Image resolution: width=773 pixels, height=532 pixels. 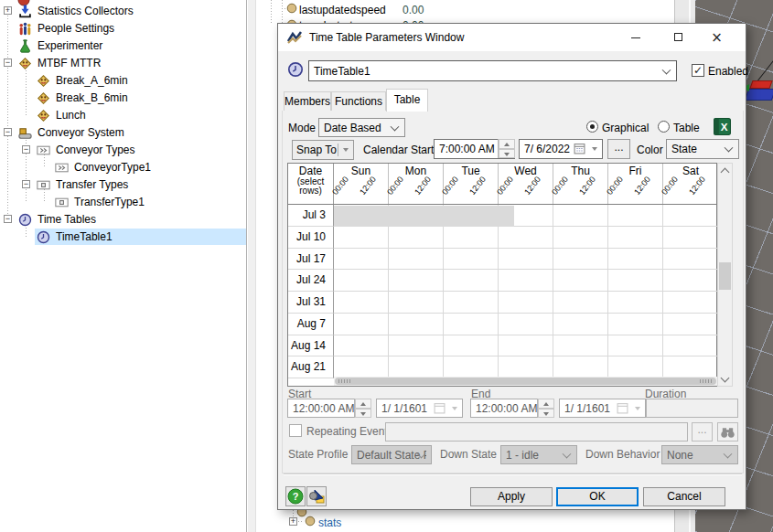 I want to click on minimize-button, so click(x=635, y=37).